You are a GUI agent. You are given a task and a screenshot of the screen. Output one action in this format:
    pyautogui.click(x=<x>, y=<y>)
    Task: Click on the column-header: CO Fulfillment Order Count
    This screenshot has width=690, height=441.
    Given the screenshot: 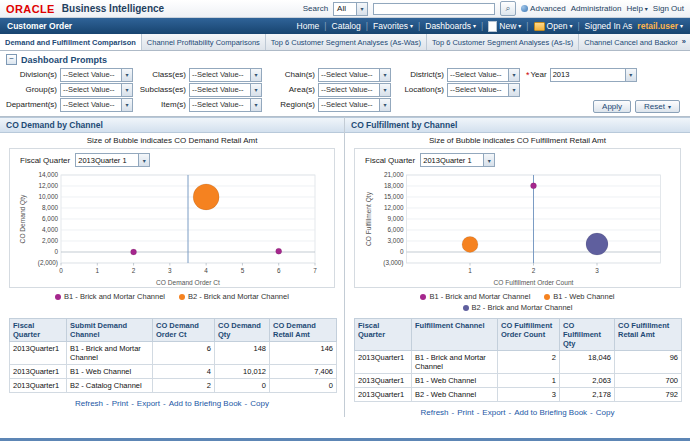 What is the action you would take?
    pyautogui.click(x=529, y=335)
    